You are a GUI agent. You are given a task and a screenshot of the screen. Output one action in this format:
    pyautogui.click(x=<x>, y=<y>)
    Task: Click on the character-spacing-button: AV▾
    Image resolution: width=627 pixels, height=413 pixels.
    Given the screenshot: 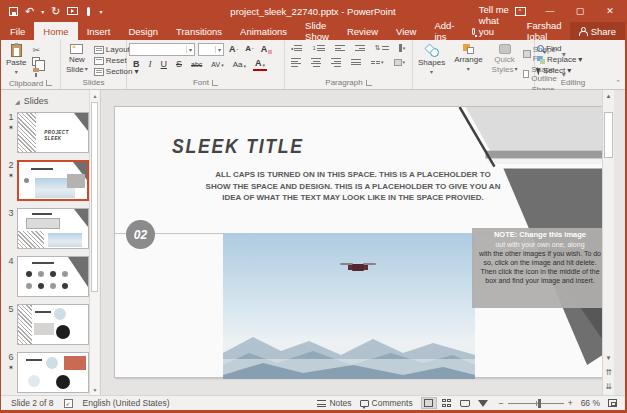 What is the action you would take?
    pyautogui.click(x=217, y=65)
    